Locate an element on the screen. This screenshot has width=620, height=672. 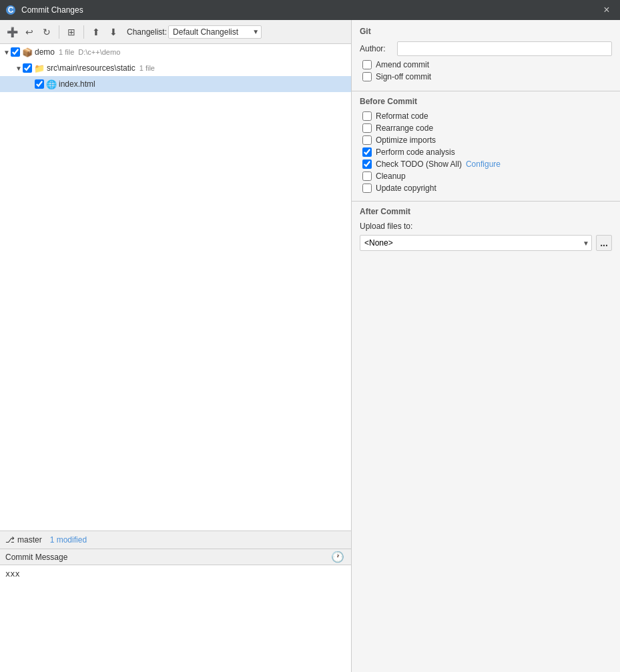
collapse-button: ⬇ is located at coordinates (113, 32).